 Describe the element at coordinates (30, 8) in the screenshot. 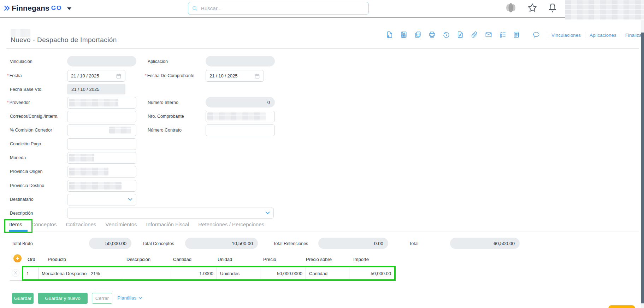

I see `brand-name: Finnegans` at that location.